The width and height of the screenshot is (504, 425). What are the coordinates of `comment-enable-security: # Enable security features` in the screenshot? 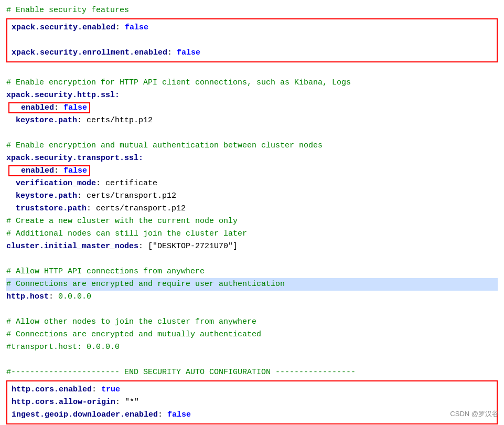 It's located at (252, 10).